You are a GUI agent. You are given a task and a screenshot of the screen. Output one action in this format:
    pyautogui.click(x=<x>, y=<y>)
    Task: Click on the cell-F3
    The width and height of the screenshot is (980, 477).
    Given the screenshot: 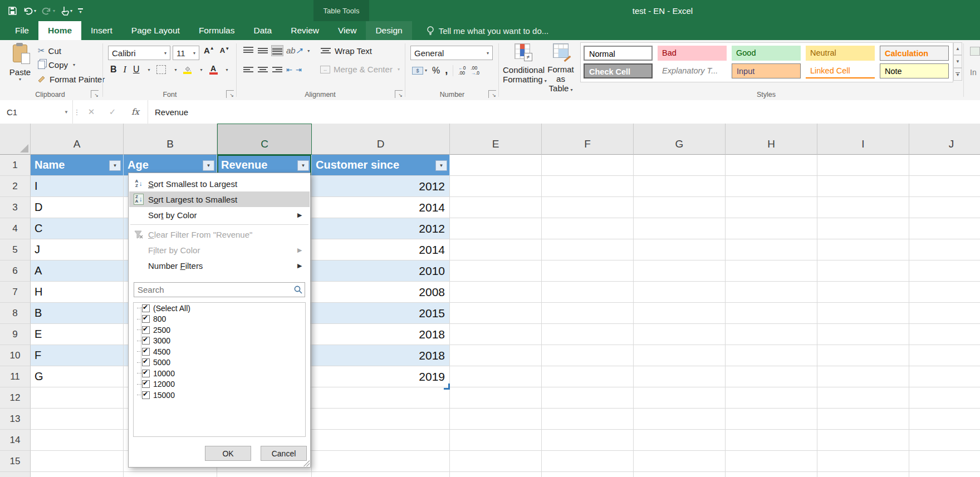 What is the action you would take?
    pyautogui.click(x=588, y=208)
    